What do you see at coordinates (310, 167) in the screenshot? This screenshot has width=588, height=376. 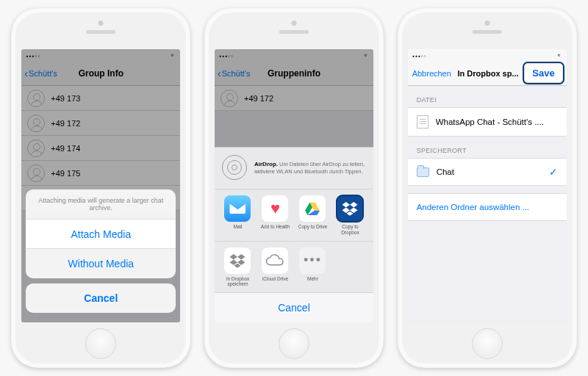 I see `airdrop-text: AirDrop. Um Dateien über AirDrop zu teil…` at bounding box center [310, 167].